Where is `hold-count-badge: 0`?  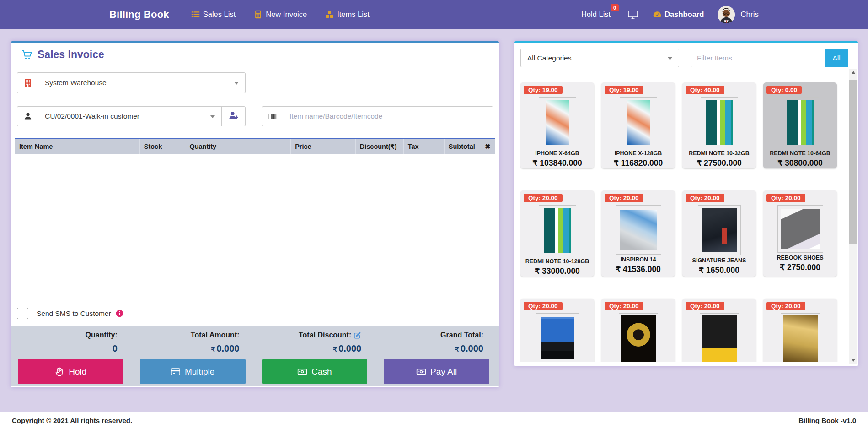 hold-count-badge: 0 is located at coordinates (615, 8).